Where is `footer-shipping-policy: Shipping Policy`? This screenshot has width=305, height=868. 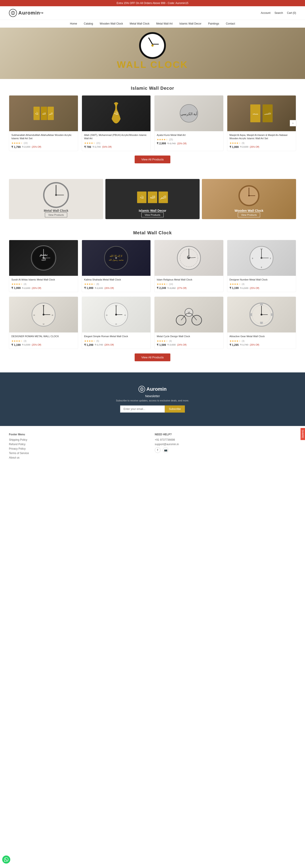
footer-shipping-policy: Shipping Policy is located at coordinates (80, 440).